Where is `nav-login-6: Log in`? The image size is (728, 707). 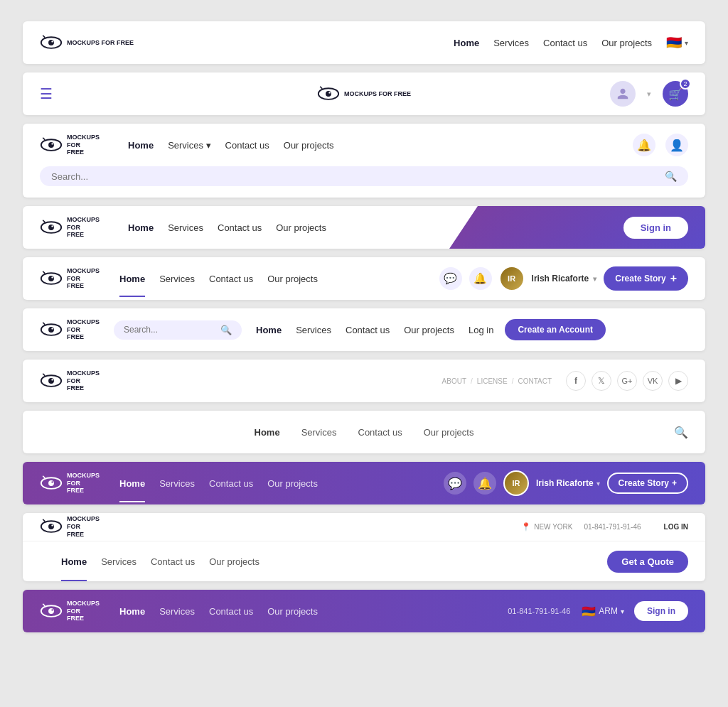 nav-login-6: Log in is located at coordinates (481, 330).